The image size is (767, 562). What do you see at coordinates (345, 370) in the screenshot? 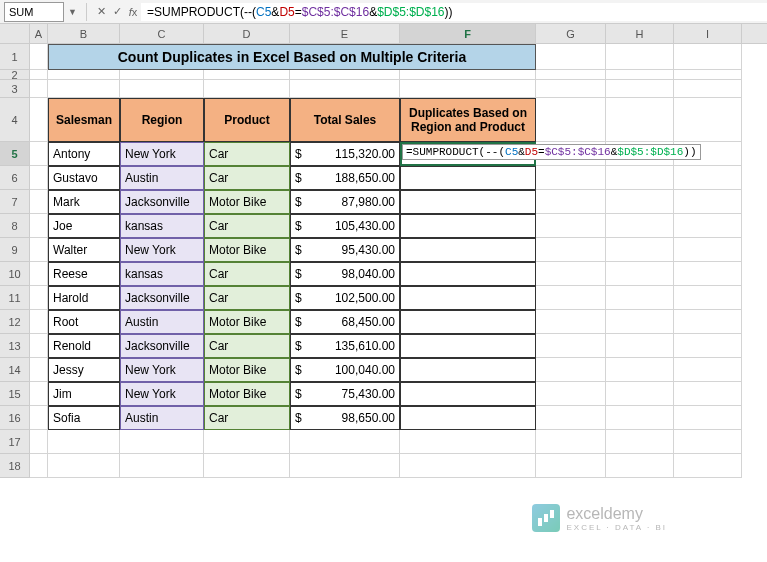
I see `sales-cell: $100,040.00` at bounding box center [345, 370].